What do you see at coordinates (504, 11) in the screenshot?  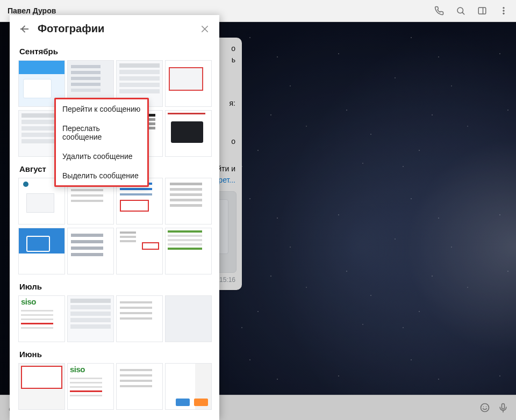 I see `more-icon` at bounding box center [504, 11].